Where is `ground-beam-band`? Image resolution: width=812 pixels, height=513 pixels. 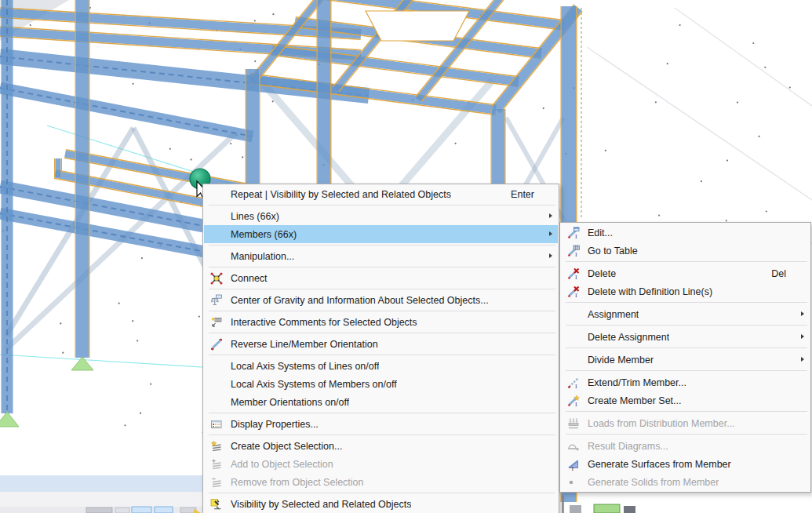 ground-beam-band is located at coordinates (101, 483).